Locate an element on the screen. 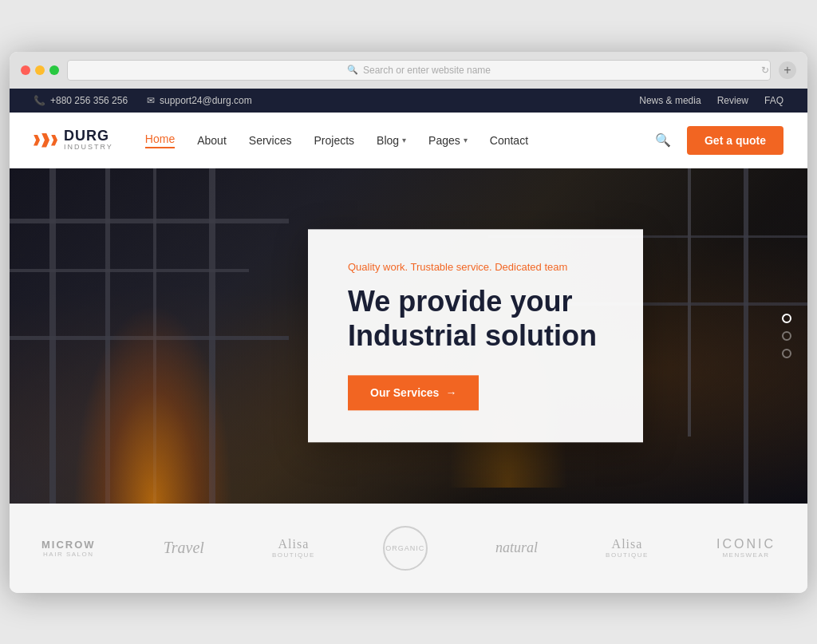 The width and height of the screenshot is (817, 644). beam-h1 is located at coordinates (149, 221).